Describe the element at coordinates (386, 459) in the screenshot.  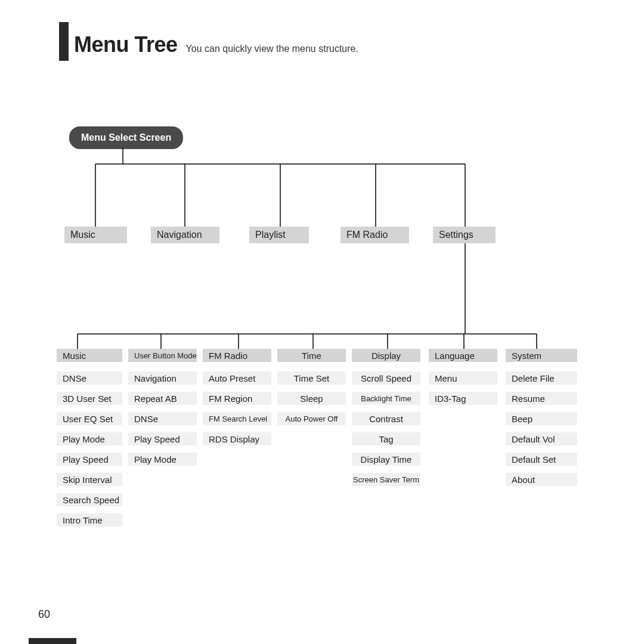
I see `item-displaytime: Display Time` at that location.